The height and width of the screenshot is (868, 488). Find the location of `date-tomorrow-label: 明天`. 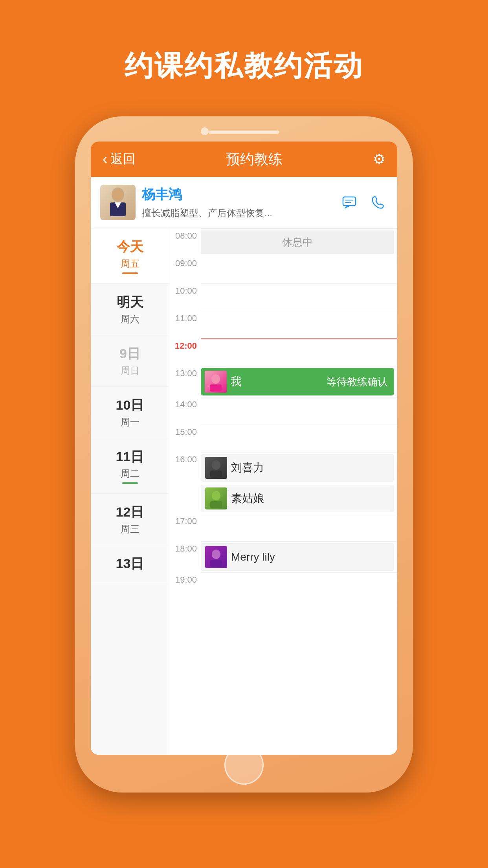

date-tomorrow-label: 明天 is located at coordinates (130, 302).